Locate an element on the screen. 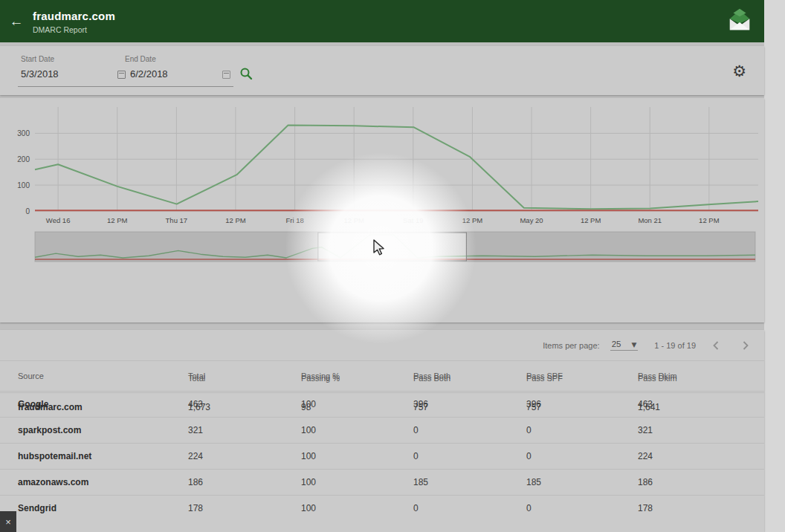  previous-page-button is located at coordinates (716, 346).